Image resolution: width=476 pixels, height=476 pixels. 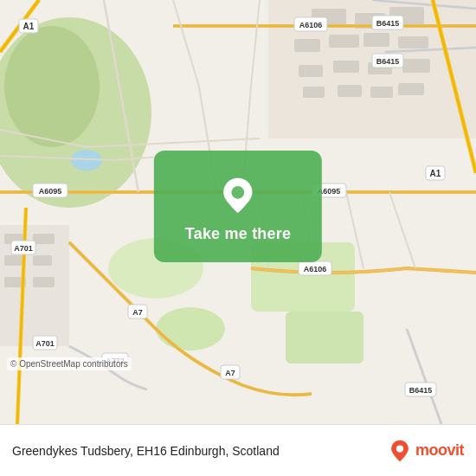 I want to click on moovit-logo: moovit, so click(x=426, y=451).